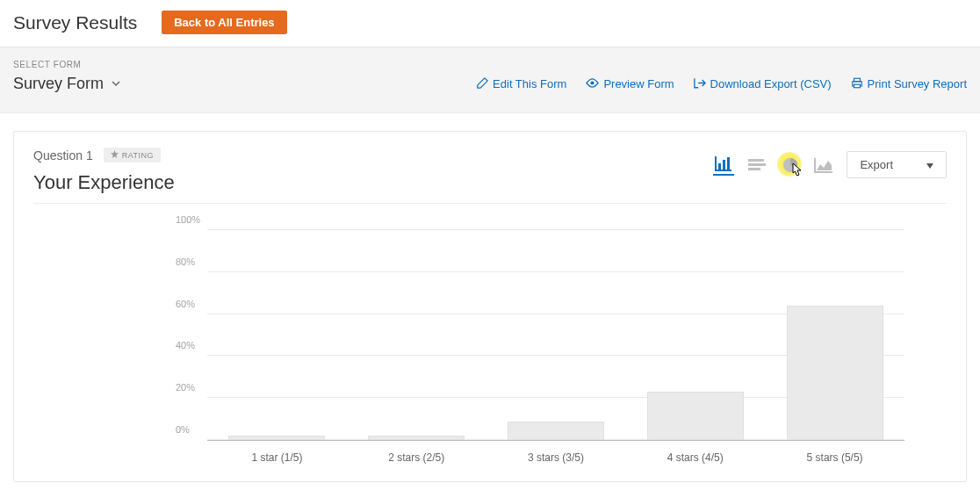 Image resolution: width=980 pixels, height=498 pixels. What do you see at coordinates (630, 84) in the screenshot?
I see `preview-form-link: Preview Form` at bounding box center [630, 84].